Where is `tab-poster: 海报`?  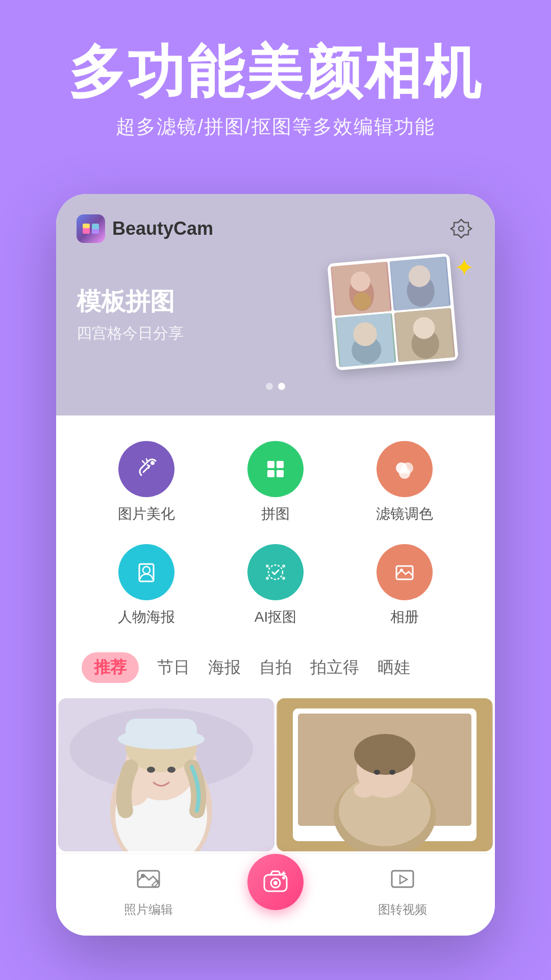
tab-poster: 海报 is located at coordinates (224, 668).